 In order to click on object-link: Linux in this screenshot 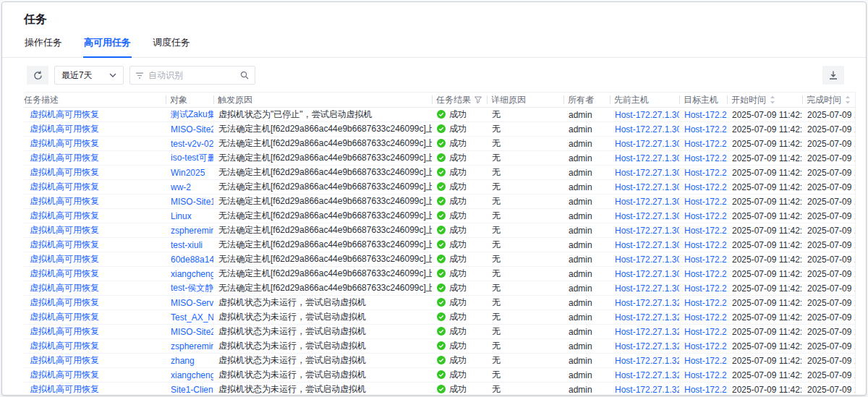, I will do `click(181, 216)`.